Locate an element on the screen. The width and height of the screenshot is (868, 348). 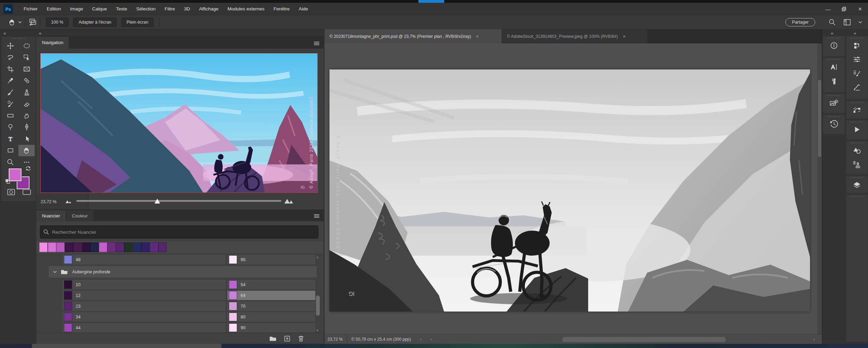
menu-texte: Texte is located at coordinates (122, 9).